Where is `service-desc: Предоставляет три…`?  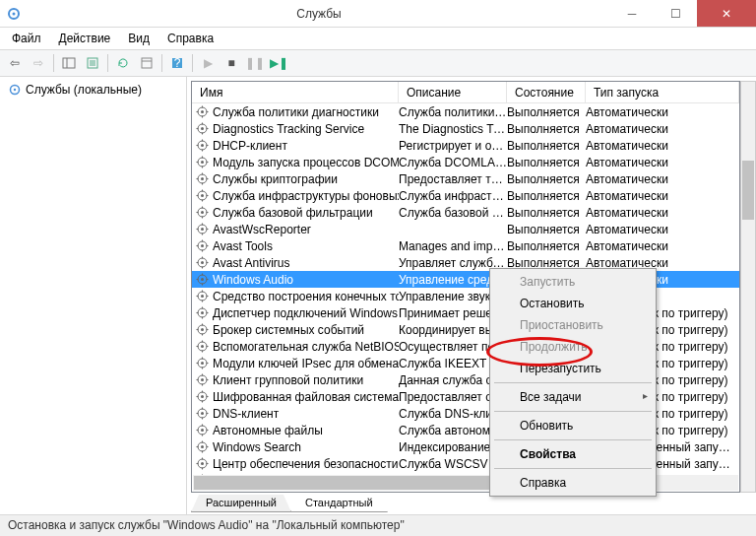
service-desc: Предоставляет три… is located at coordinates (453, 179).